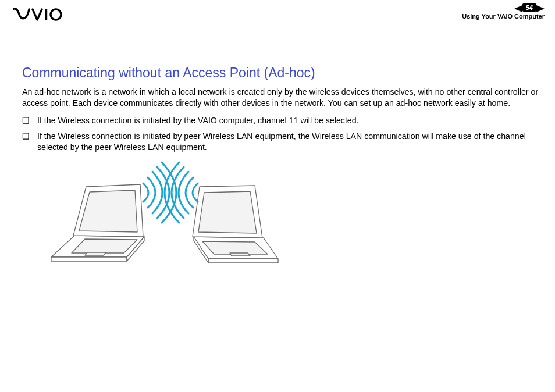  I want to click on vaio-logo, so click(38, 16).